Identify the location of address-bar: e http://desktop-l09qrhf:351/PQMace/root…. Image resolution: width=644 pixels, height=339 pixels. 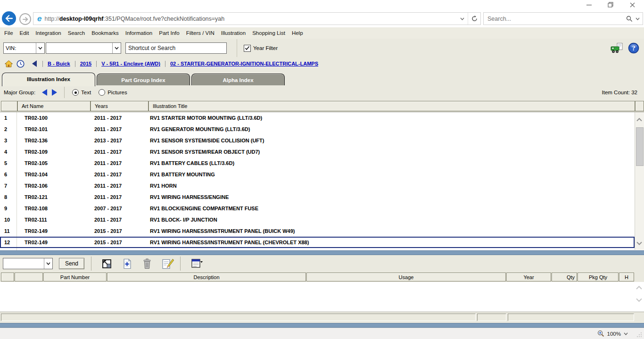
(257, 19).